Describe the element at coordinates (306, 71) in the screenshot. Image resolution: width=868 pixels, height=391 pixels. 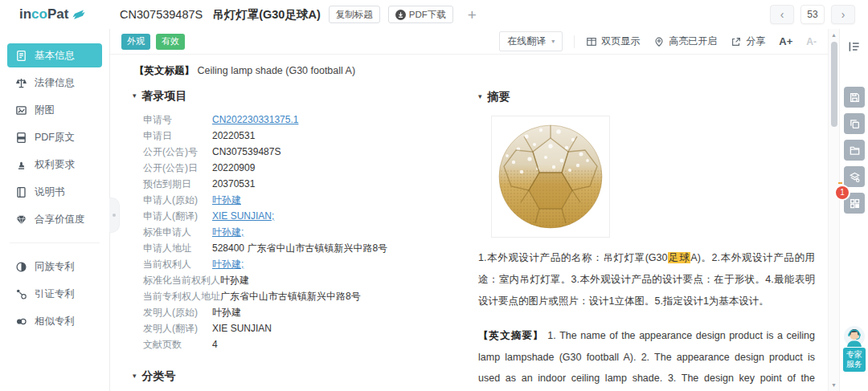
I see `english-title-line: 【英文标题】 Ceiling lamp shade (G30 football …` at that location.